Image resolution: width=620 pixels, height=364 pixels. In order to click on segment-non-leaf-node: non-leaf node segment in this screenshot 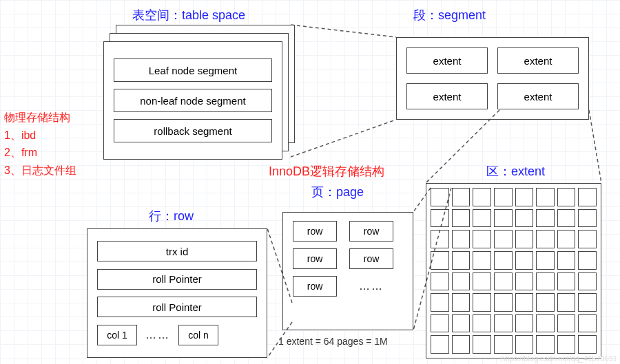, I will do `click(193, 100)`.